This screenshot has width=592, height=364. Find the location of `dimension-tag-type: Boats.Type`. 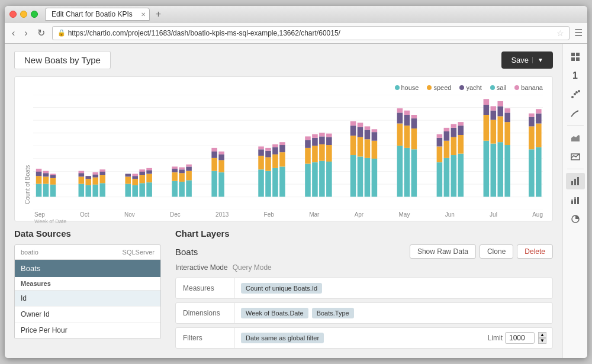

dimension-tag-type: Boats.Type is located at coordinates (333, 313).